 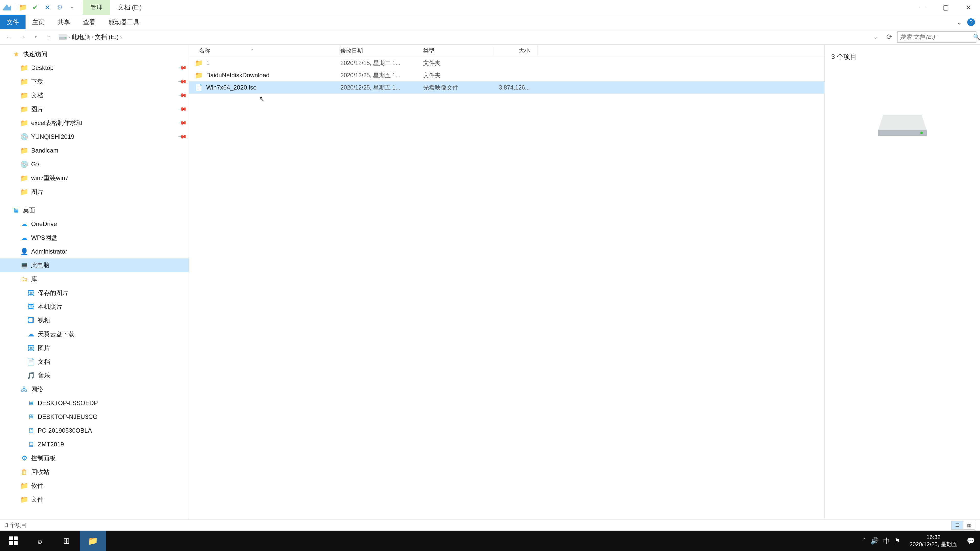 What do you see at coordinates (60, 8) in the screenshot?
I see `settings-icon: ⚙` at bounding box center [60, 8].